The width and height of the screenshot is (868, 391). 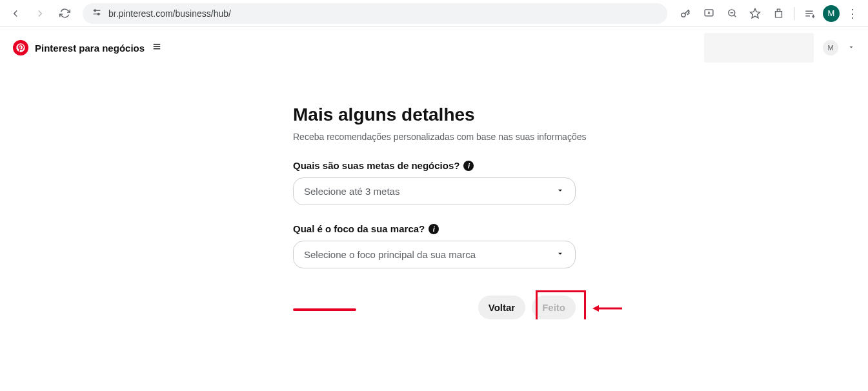 I want to click on browser-url-bar: br.pinterest.com/business/hub/, so click(x=375, y=14).